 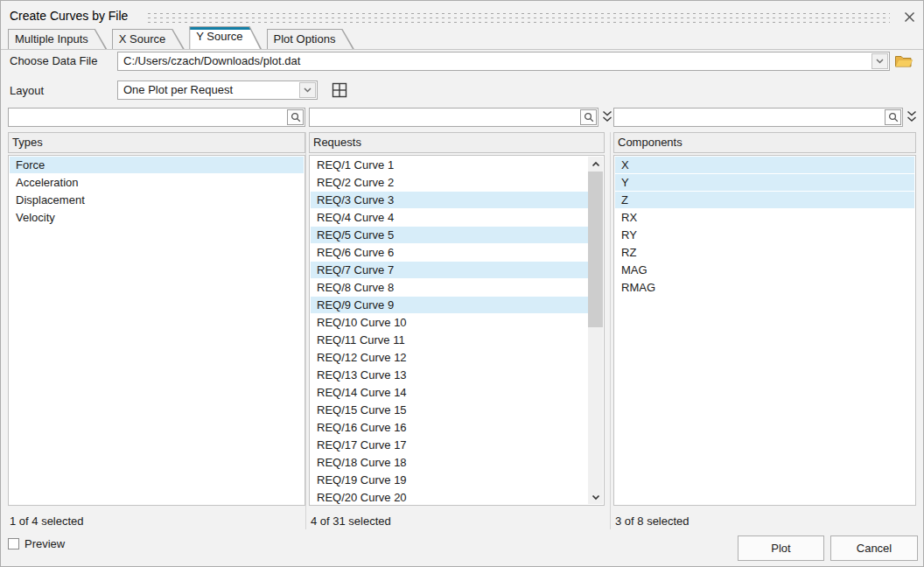 What do you see at coordinates (596, 497) in the screenshot?
I see `scroll-down-icon` at bounding box center [596, 497].